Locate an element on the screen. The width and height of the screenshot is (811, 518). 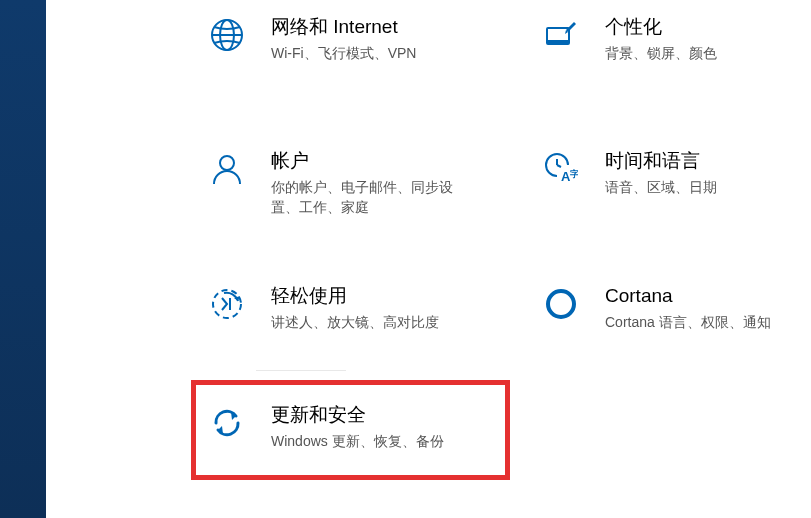
category-title: 个性化 is located at coordinates (661, 27).